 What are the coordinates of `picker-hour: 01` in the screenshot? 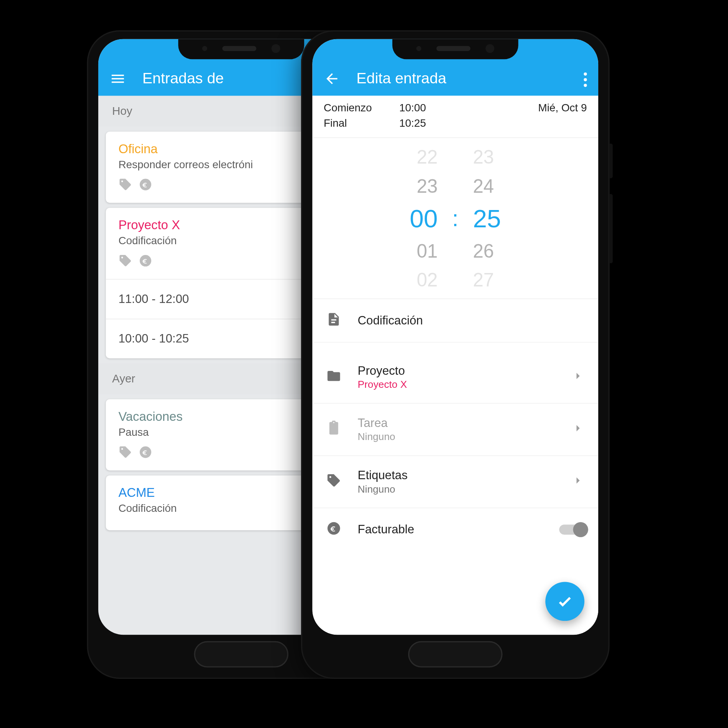 It's located at (427, 251).